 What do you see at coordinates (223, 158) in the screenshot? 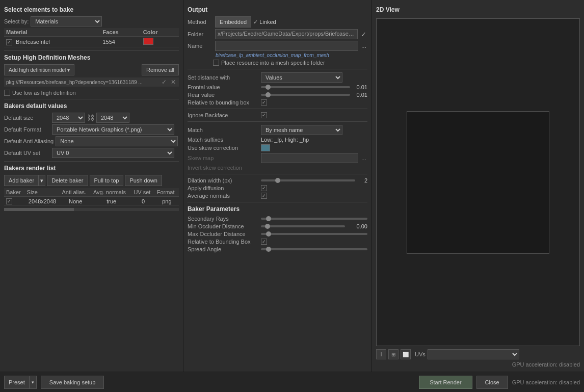
I see `skew-map-label: Skew map` at bounding box center [223, 158].